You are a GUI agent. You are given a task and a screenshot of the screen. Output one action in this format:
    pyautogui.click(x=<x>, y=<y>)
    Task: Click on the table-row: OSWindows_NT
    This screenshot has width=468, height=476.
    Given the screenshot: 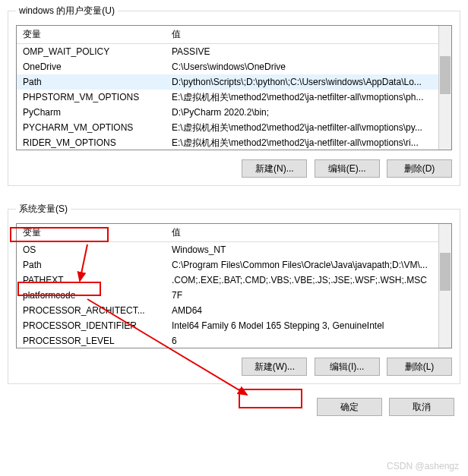 What is the action you would take?
    pyautogui.click(x=228, y=250)
    